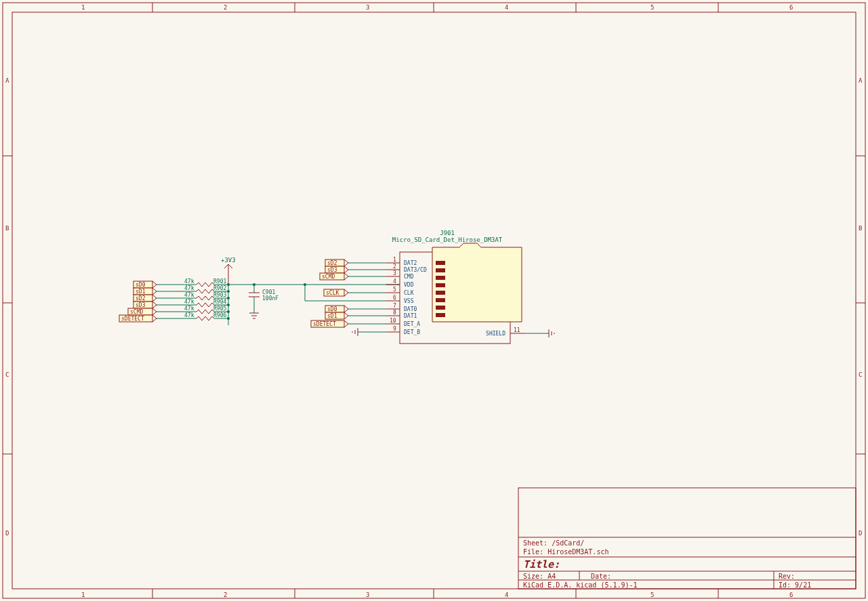 The image size is (868, 601). Describe the element at coordinates (359, 294) in the screenshot. I see `pin-row-5: 6VSS` at that location.